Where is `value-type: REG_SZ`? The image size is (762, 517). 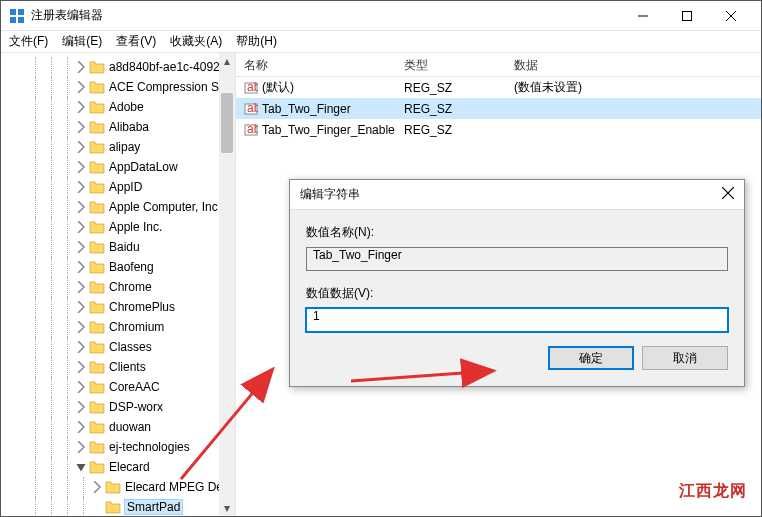
value-type: REG_SZ is located at coordinates (451, 88).